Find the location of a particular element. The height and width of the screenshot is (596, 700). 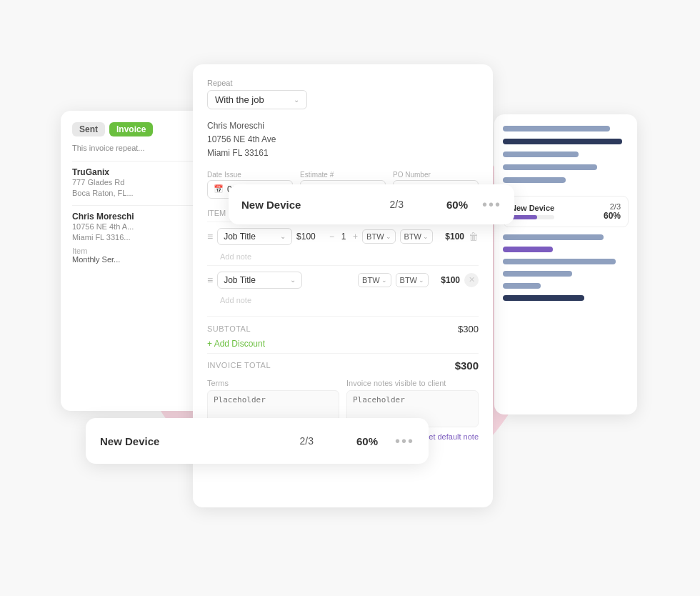

device-popup-percent: 60% is located at coordinates (457, 204).